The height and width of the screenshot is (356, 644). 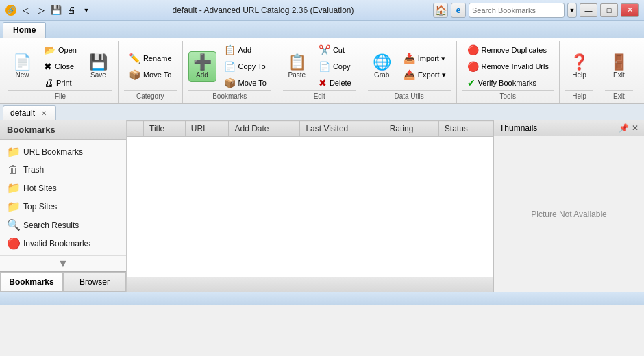 I want to click on qat-forward: ▷, so click(x=41, y=10).